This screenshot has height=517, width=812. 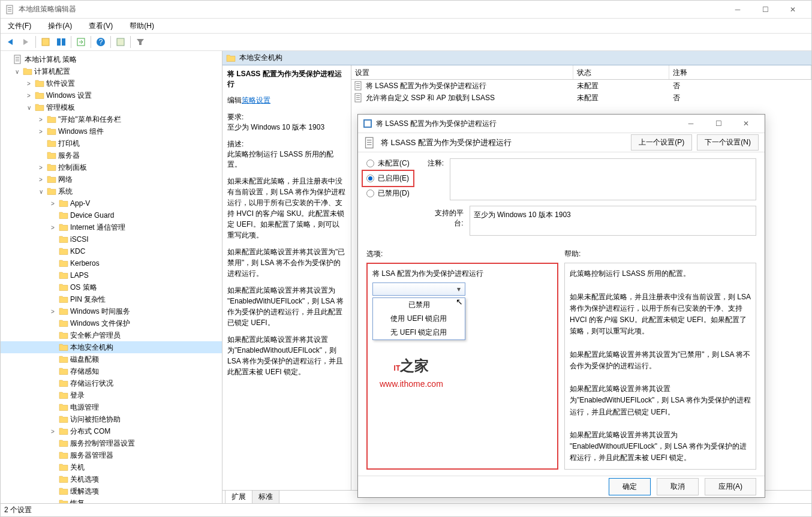 I want to click on ok-button: 确定, so click(x=630, y=487).